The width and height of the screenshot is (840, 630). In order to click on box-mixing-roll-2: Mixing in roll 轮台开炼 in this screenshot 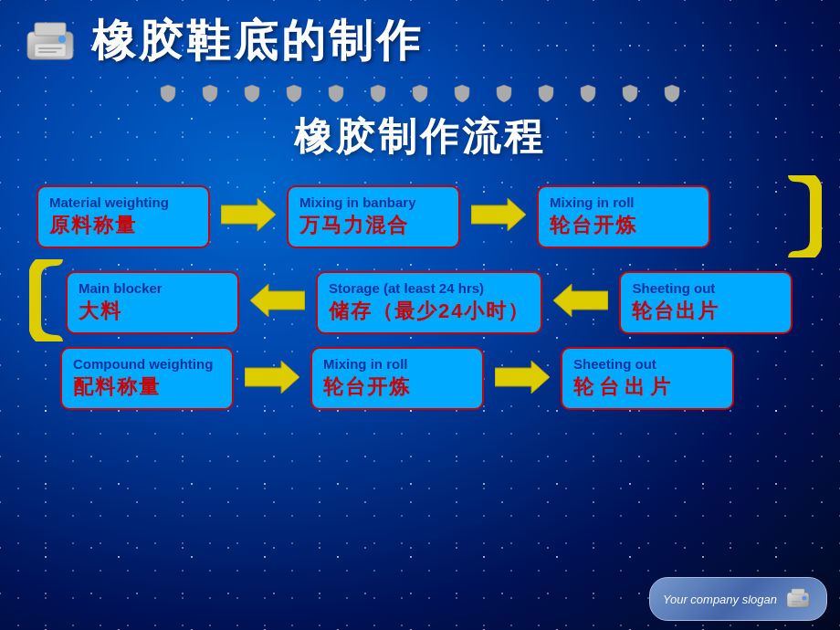, I will do `click(397, 378)`.